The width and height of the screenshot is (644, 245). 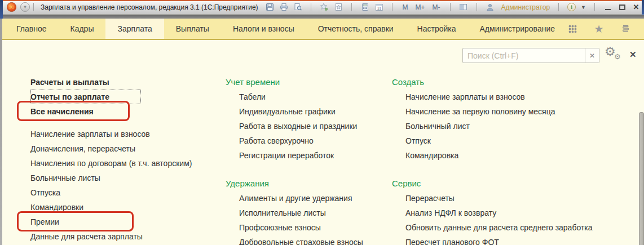 What do you see at coordinates (464, 7) in the screenshot?
I see `split-window-icon` at bounding box center [464, 7].